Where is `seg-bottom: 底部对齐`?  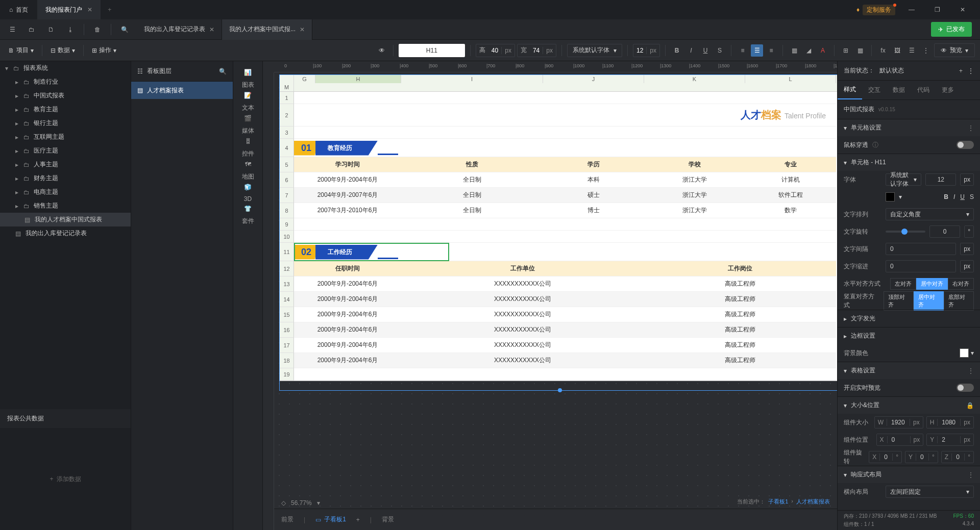
seg-bottom: 底部对齐 is located at coordinates (959, 301).